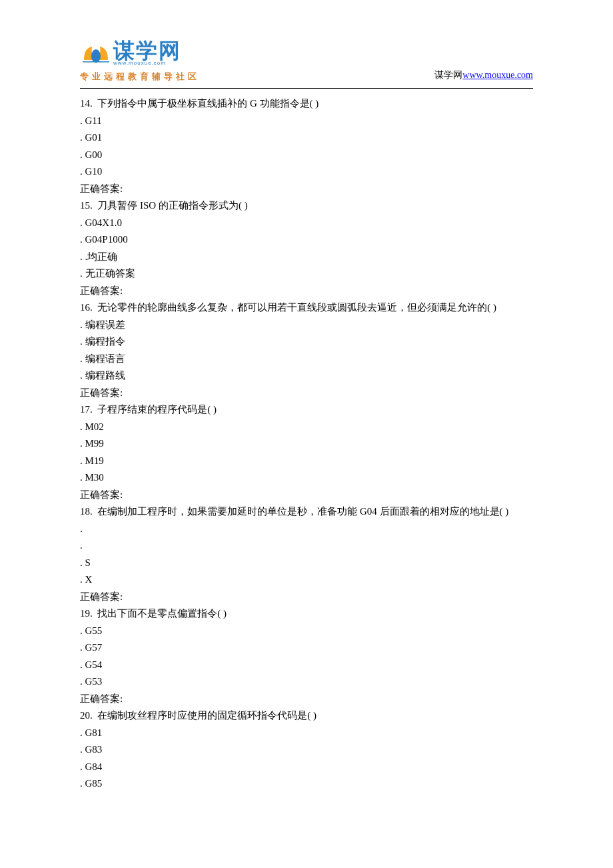 Image resolution: width=613 pixels, height=868 pixels. I want to click on option: . G81, so click(306, 733).